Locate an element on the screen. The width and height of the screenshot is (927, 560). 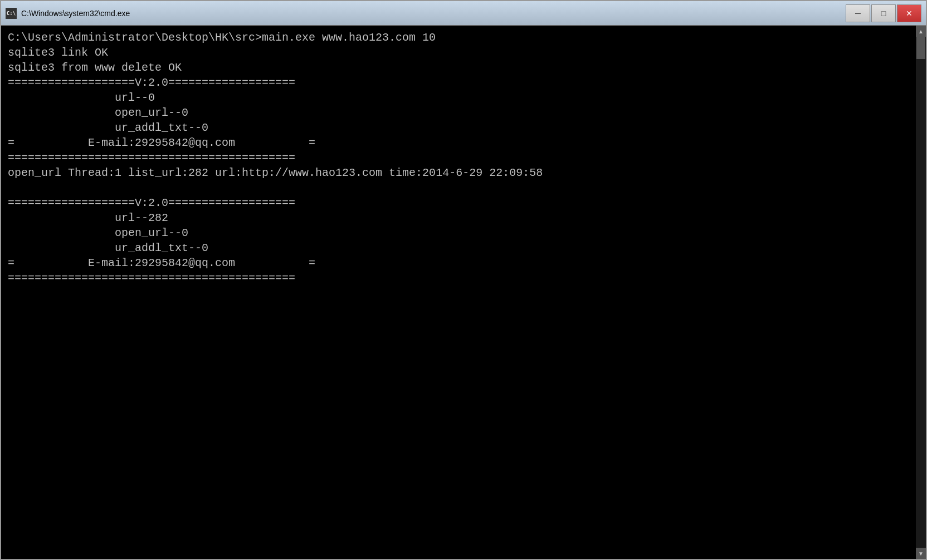
scrollbar-down-button: ▼ is located at coordinates (921, 553).